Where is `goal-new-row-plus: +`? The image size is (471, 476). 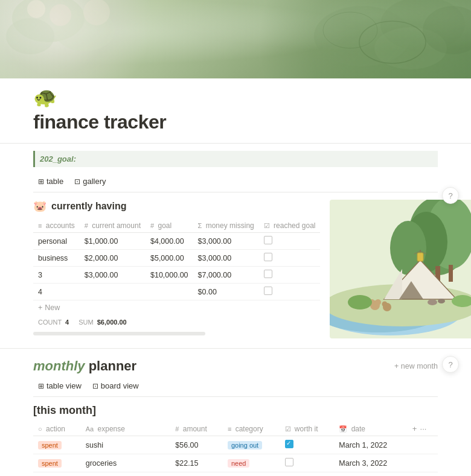
goal-new-row-plus: + is located at coordinates (40, 308).